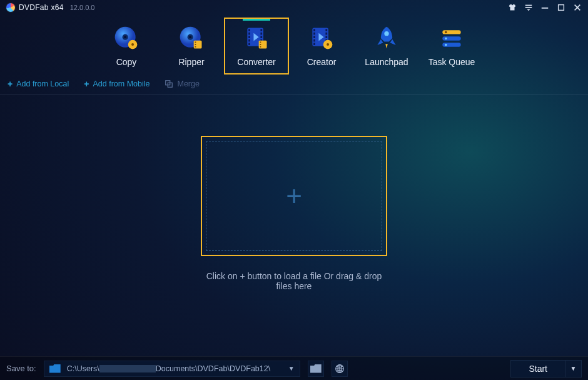 This screenshot has height=380, width=588. Describe the element at coordinates (387, 62) in the screenshot. I see `nav-label: Launchpad` at that location.